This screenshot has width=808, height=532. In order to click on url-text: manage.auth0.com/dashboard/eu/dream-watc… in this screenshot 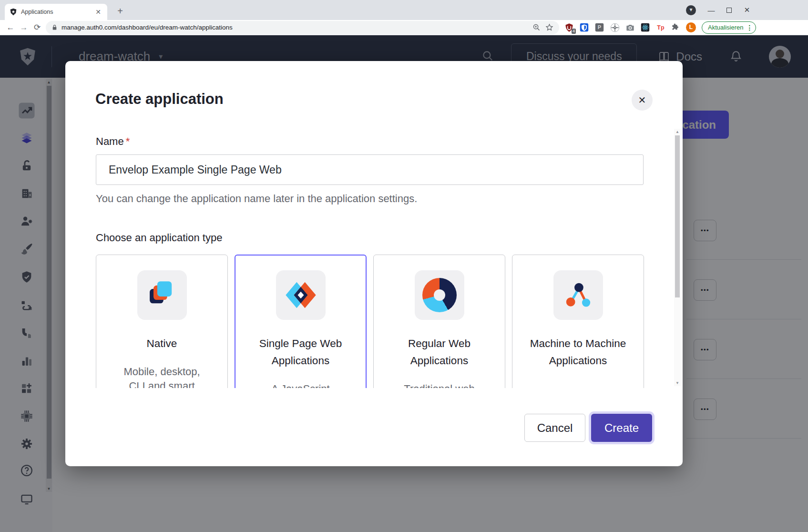, I will do `click(295, 28)`.